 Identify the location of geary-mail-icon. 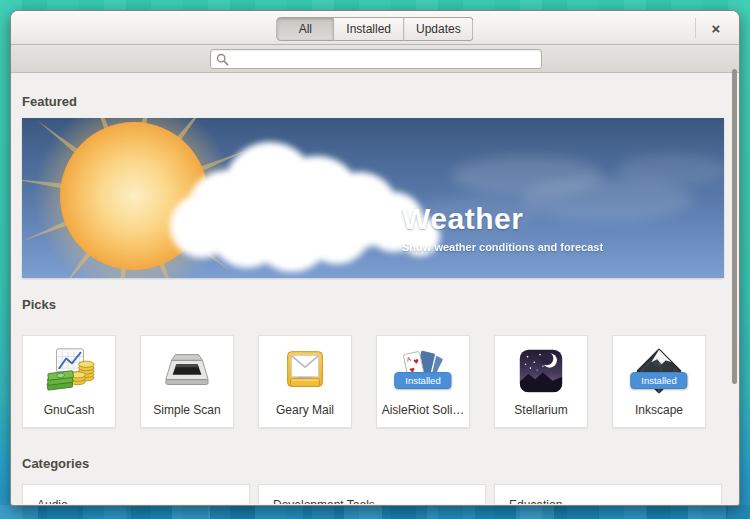
(305, 371).